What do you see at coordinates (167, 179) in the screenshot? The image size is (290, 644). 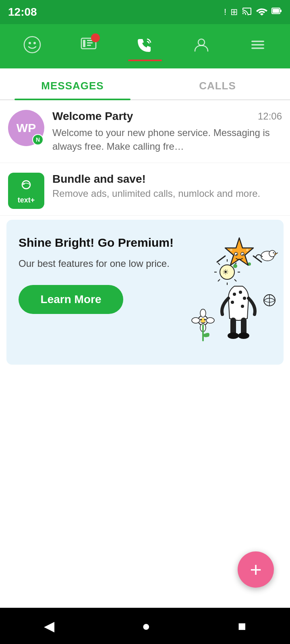 I see `ad-title: Bundle and save!` at bounding box center [167, 179].